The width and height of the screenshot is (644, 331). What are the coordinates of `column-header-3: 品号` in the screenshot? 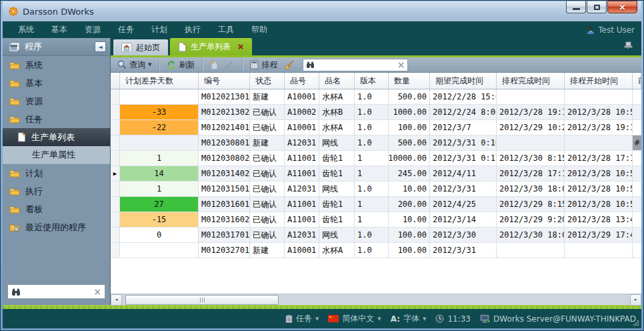 It's located at (302, 81).